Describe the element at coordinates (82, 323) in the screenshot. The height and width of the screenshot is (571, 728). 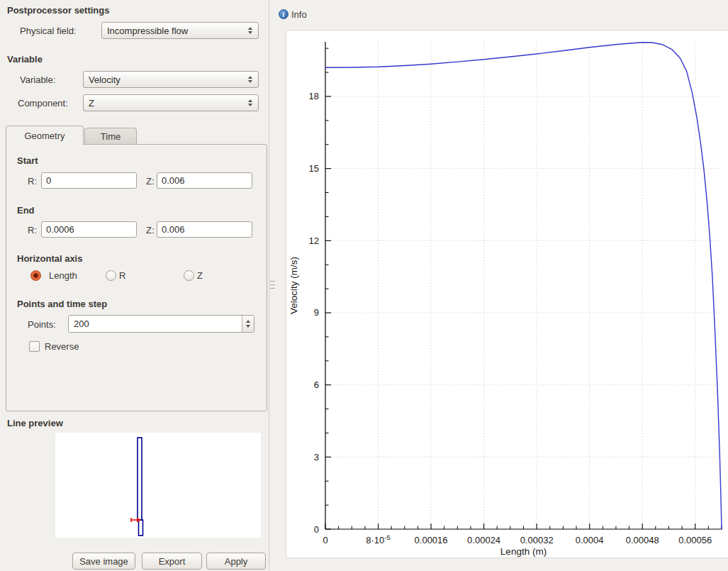
I see `points-value: 200` at that location.